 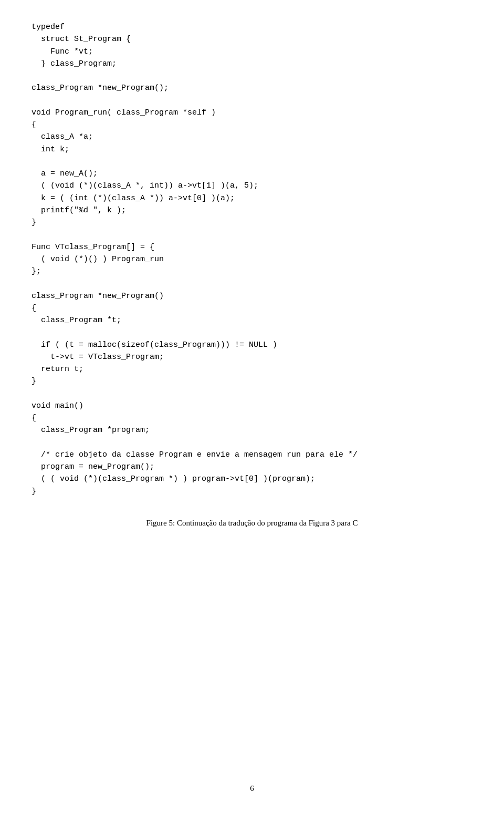 I want to click on figure-caption: Figure 5: Continuação da tradução do pro…, so click(x=252, y=523).